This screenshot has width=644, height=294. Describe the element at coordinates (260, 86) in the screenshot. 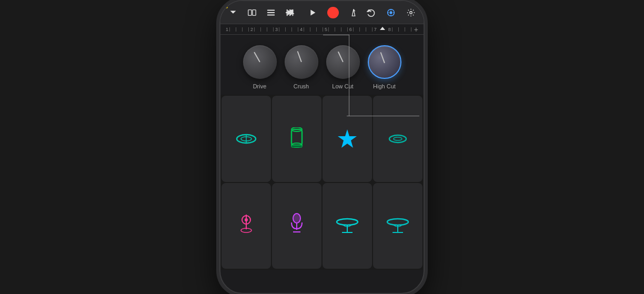

I see `drive-label: Drive` at that location.